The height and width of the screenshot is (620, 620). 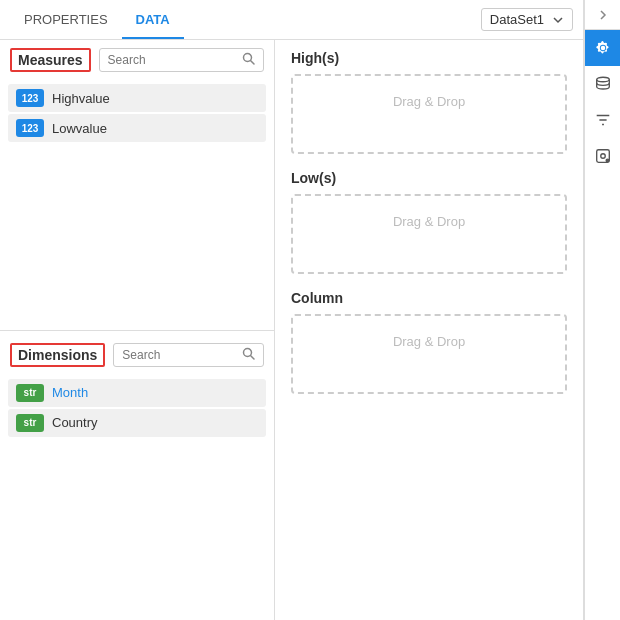 What do you see at coordinates (429, 102) in the screenshot?
I see `highs-section: High(s) Drag & Drop` at bounding box center [429, 102].